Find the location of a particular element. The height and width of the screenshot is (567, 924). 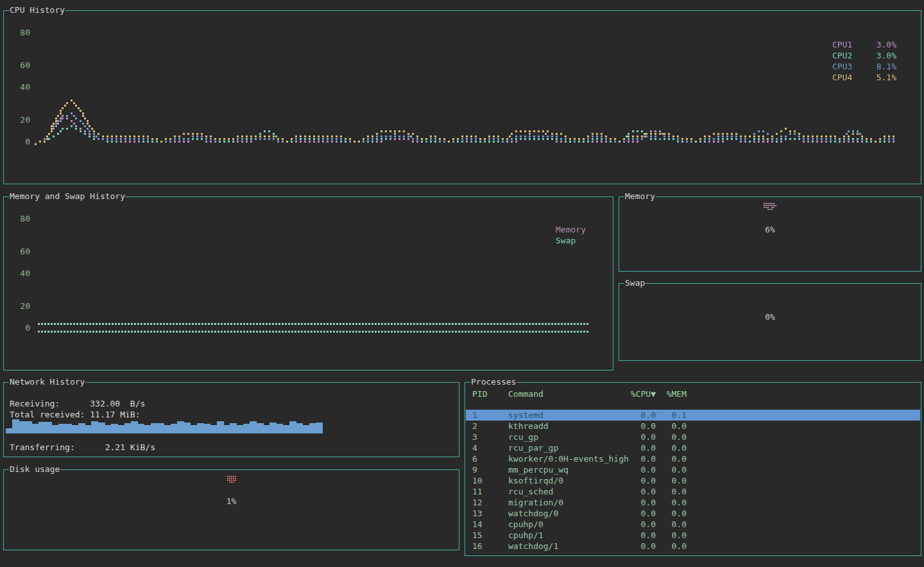

process-command: watchdog/0 is located at coordinates (568, 514).